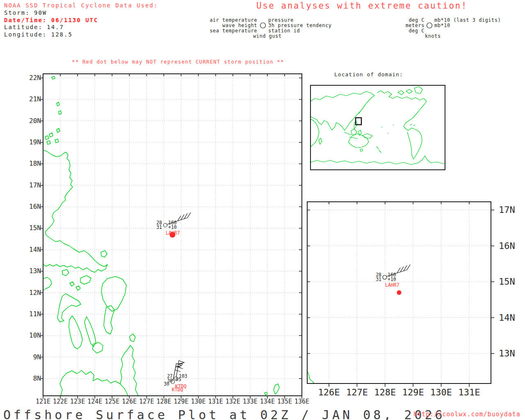 This screenshot has height=420, width=525. What do you see at coordinates (467, 414) in the screenshot?
I see `source-url: http://coolwx.com/buoydata` at bounding box center [467, 414].